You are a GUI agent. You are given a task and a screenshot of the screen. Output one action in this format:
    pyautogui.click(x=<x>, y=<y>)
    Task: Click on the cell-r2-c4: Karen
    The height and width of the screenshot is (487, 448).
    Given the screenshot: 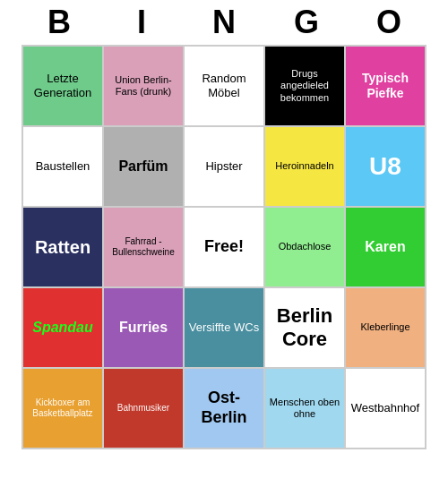 What is the action you would take?
    pyautogui.click(x=385, y=247)
    